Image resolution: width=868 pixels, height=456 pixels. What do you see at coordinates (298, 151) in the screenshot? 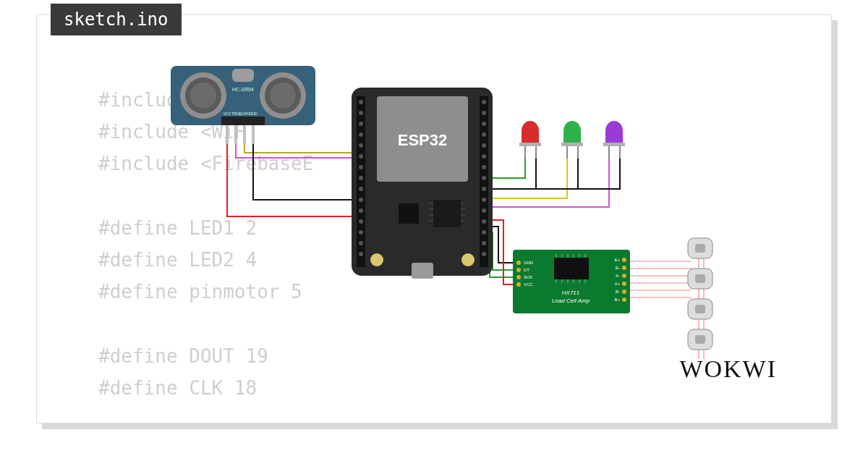
I see `wire-hcsr04-trig` at bounding box center [298, 151].